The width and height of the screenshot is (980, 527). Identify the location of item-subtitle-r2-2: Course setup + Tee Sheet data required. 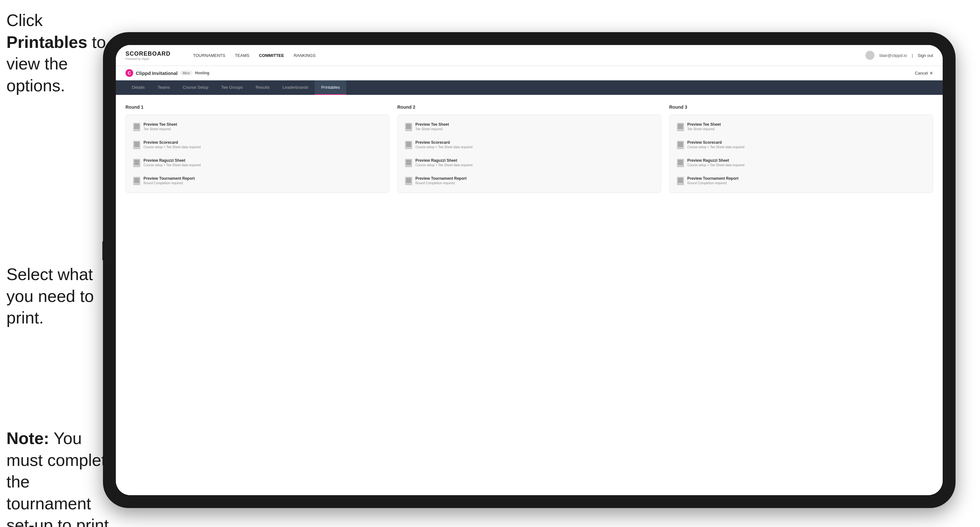
(444, 147).